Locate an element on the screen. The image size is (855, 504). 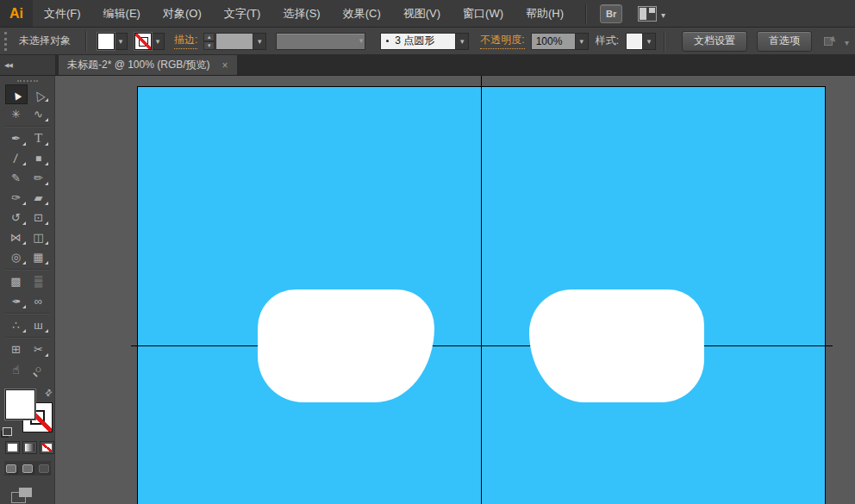
menu-help: 帮助(H) is located at coordinates (545, 14).